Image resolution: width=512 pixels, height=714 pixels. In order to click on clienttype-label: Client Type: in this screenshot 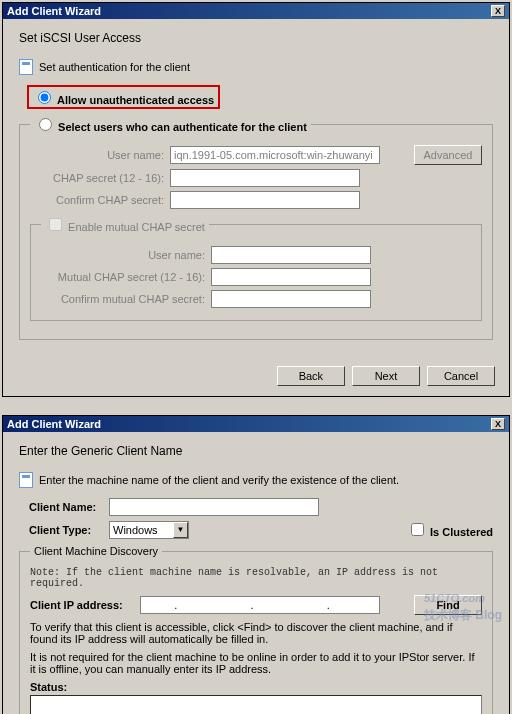, I will do `click(69, 530)`.